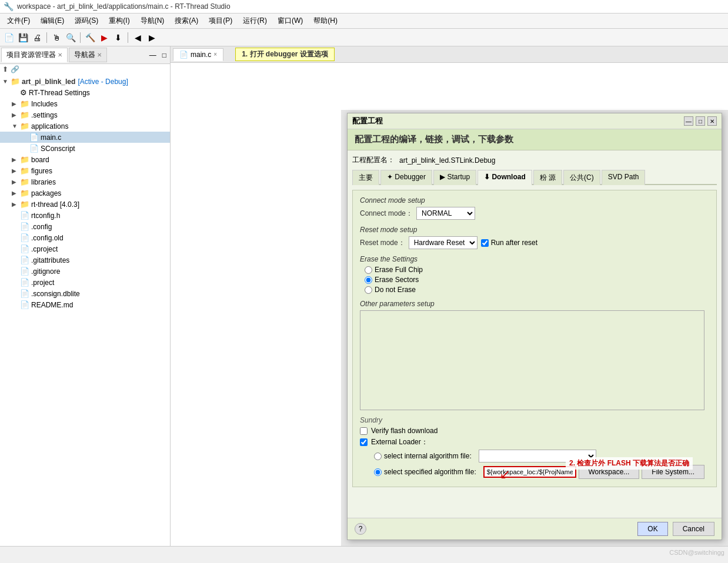 This screenshot has width=728, height=563. I want to click on menu-bar: 文件(F) 编辑(E) 源码(S) 重构(I) 导航(N) 搜索(A) 项目(P…, so click(364, 21).